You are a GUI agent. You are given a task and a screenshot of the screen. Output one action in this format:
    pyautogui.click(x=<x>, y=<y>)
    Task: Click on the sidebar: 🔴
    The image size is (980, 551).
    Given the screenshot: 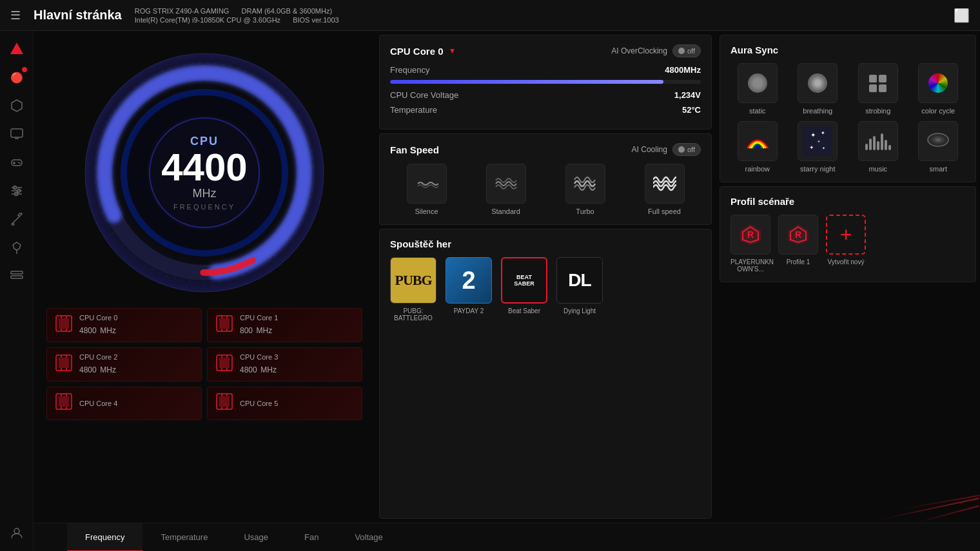 What is the action you would take?
    pyautogui.click(x=17, y=291)
    